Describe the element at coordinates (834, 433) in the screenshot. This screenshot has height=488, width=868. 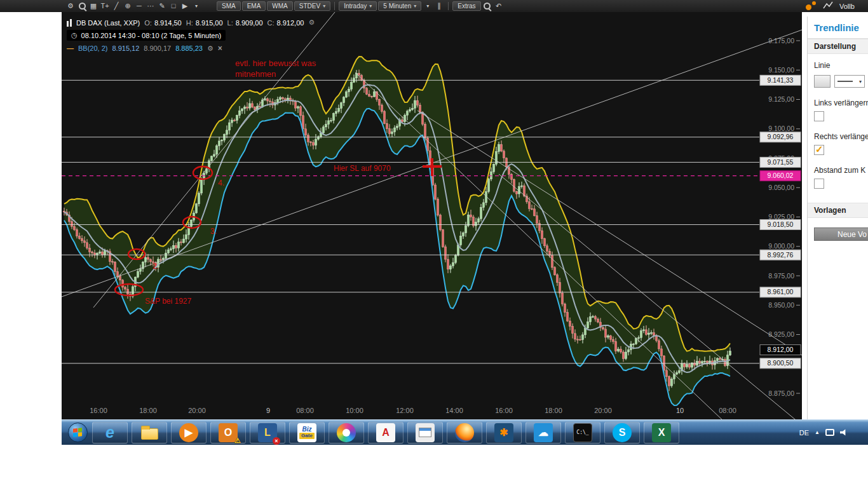
I see `system-tray: DE ▲` at that location.